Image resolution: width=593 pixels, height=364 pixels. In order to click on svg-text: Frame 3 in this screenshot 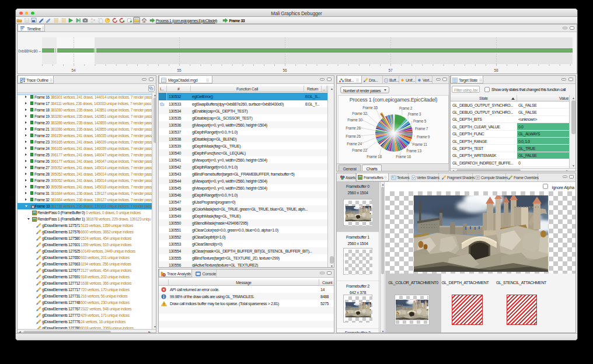, I will do `click(414, 114)`.